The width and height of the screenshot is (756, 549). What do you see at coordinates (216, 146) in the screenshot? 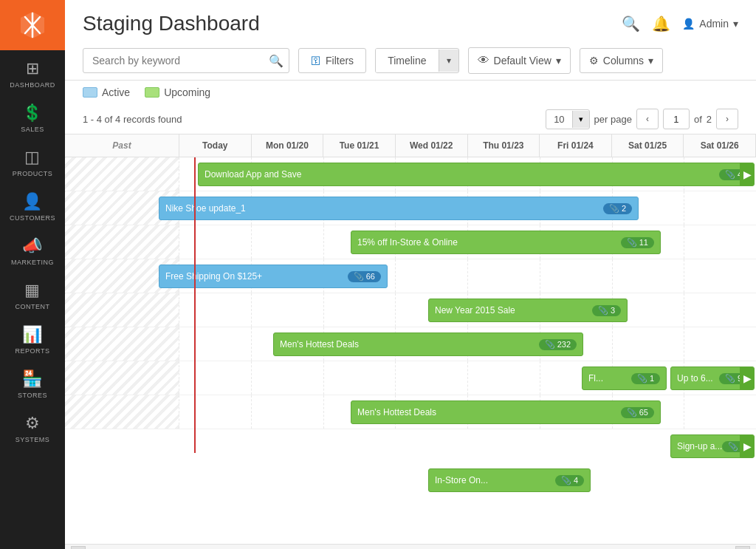
I see `col-header-today: Today` at bounding box center [216, 146].